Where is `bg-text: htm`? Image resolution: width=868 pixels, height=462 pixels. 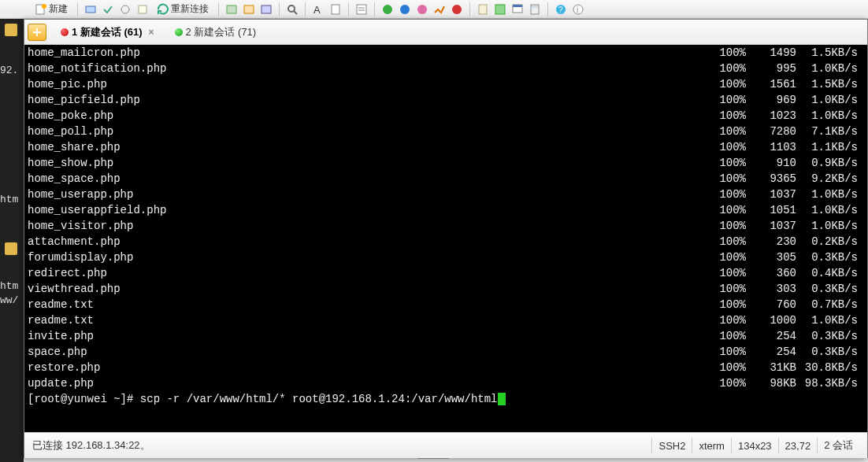
bg-text: htm is located at coordinates (12, 200).